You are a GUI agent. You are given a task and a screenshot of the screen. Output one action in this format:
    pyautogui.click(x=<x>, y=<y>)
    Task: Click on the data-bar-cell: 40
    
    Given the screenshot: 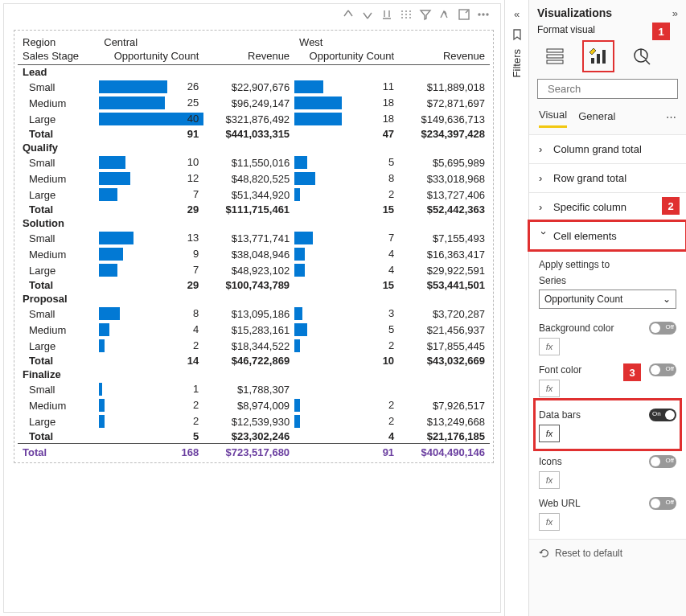 What is the action you would take?
    pyautogui.click(x=151, y=119)
    